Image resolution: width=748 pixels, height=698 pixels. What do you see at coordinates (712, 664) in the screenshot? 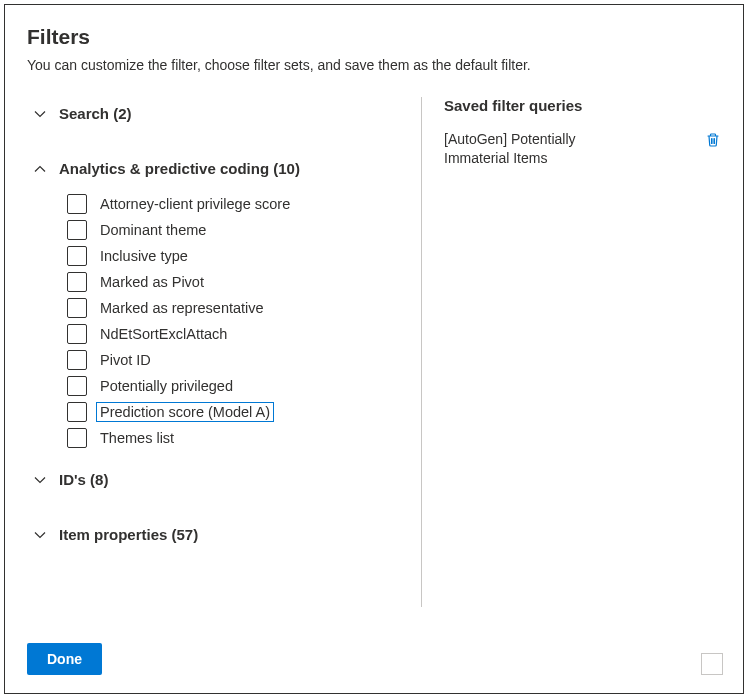
I see `resize-handle` at bounding box center [712, 664].